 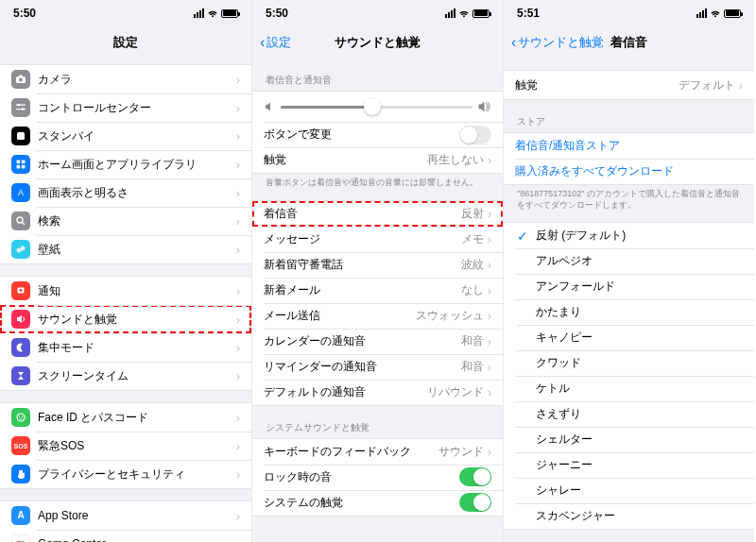 I want to click on sound-row: 新着留守番電話波紋›, so click(x=378, y=264).